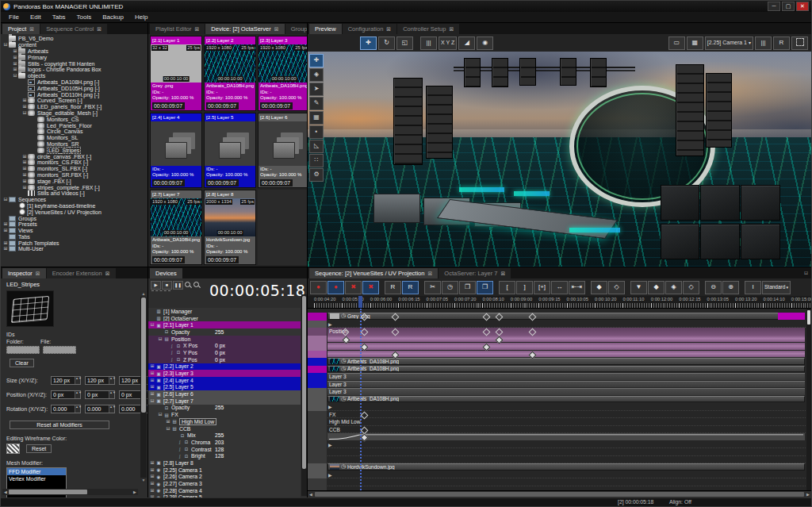  Describe the element at coordinates (224, 332) in the screenshot. I see `device-row: ⊡Opacity255` at that location.